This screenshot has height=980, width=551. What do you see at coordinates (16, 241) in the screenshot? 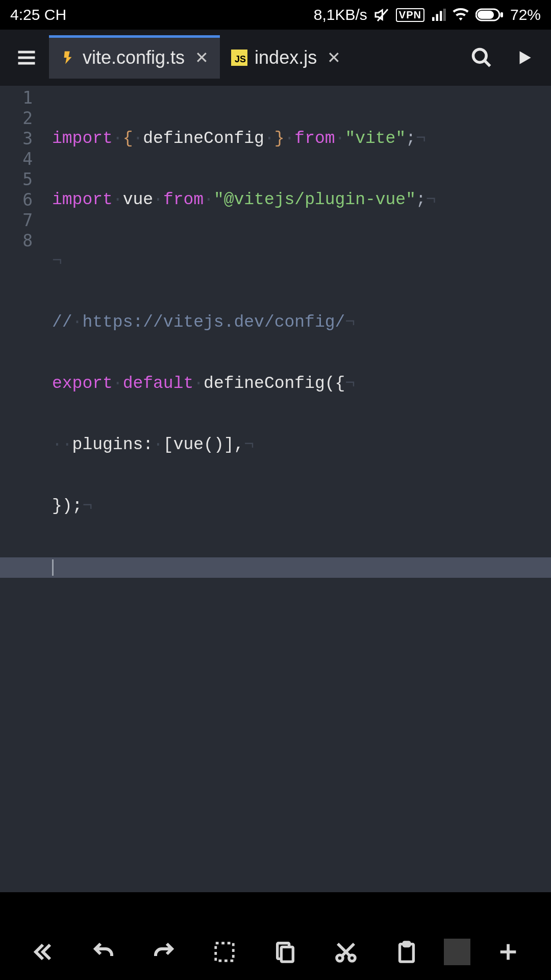
I see `line-number: 8` at bounding box center [16, 241].